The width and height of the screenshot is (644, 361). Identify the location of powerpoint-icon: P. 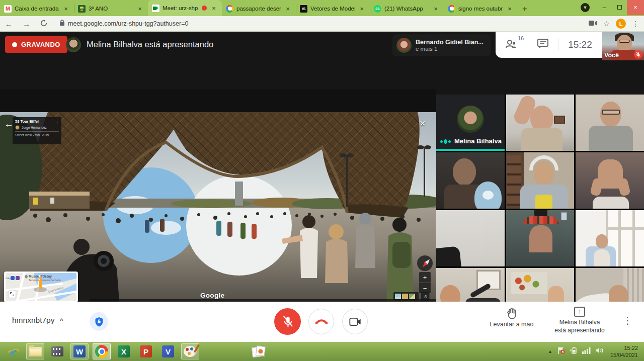
(146, 351).